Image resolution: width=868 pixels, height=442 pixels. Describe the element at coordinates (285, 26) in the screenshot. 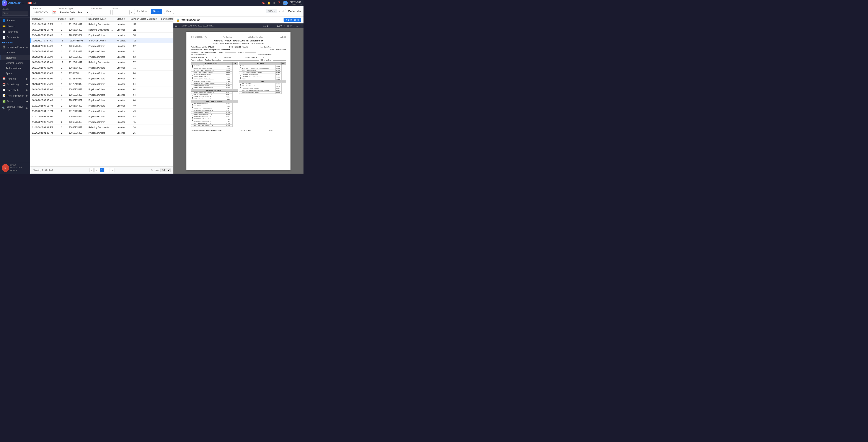

I see `zoom-in-icon: +` at that location.